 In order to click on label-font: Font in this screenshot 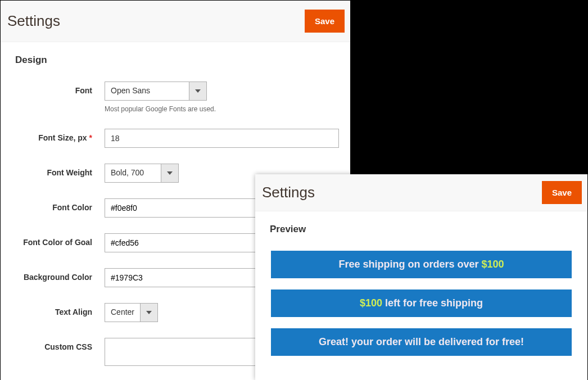, I will do `click(58, 88)`.